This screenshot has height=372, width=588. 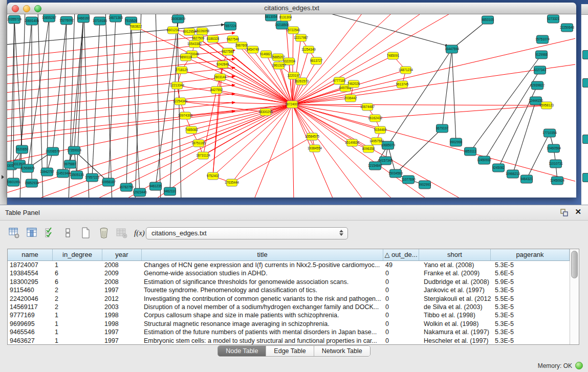 I want to click on close-panel-icon: ✕, so click(x=578, y=212).